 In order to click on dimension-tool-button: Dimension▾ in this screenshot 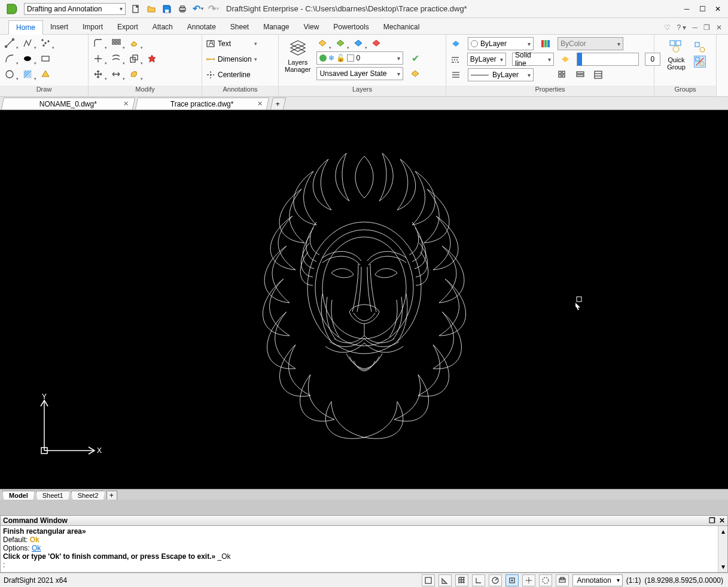, I will do `click(232, 59)`.